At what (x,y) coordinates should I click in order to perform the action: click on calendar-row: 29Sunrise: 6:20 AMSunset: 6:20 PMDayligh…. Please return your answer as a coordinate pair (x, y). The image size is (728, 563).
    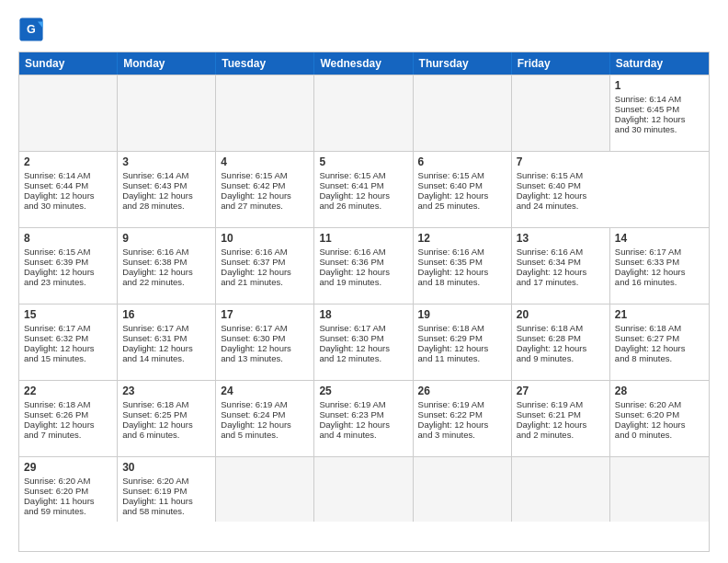
    Looking at the image, I should click on (364, 489).